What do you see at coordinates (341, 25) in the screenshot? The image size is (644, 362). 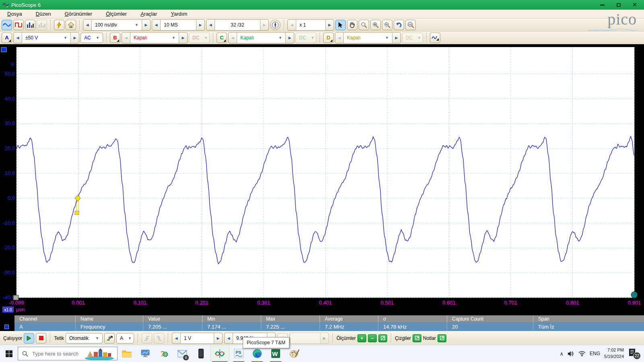 I see `select-tool-button` at bounding box center [341, 25].